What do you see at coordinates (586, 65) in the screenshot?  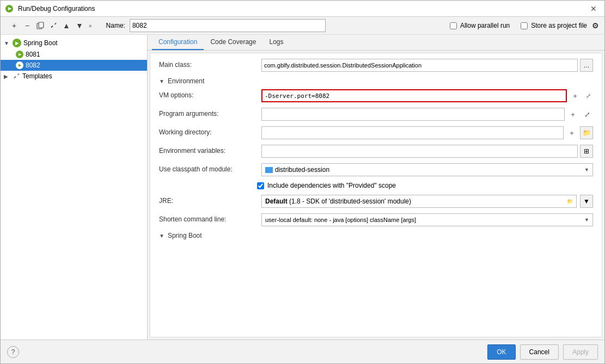 I see `main-class-browse-button: …` at bounding box center [586, 65].